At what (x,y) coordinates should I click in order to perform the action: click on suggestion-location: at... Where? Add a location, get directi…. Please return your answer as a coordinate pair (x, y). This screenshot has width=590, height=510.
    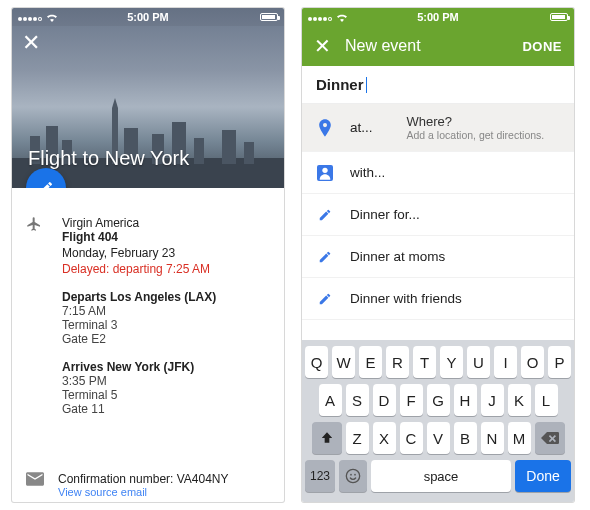
    Looking at the image, I should click on (438, 128).